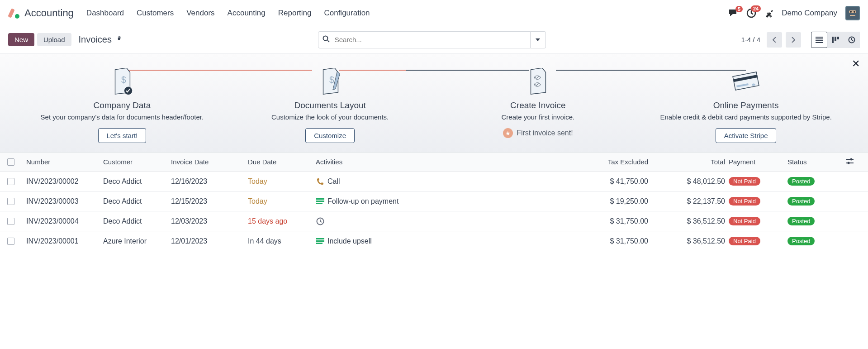 Image resolution: width=868 pixels, height=349 pixels. Describe the element at coordinates (295, 13) in the screenshot. I see `nav-reporting: Reporting` at that location.